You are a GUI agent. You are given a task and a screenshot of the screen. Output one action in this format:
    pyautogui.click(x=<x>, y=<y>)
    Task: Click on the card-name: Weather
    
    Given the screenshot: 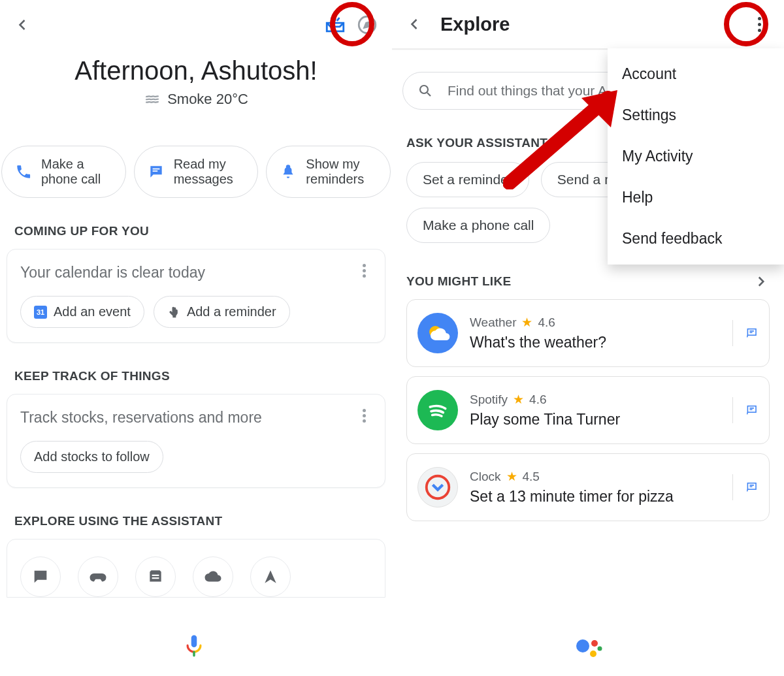 What is the action you would take?
    pyautogui.click(x=493, y=323)
    